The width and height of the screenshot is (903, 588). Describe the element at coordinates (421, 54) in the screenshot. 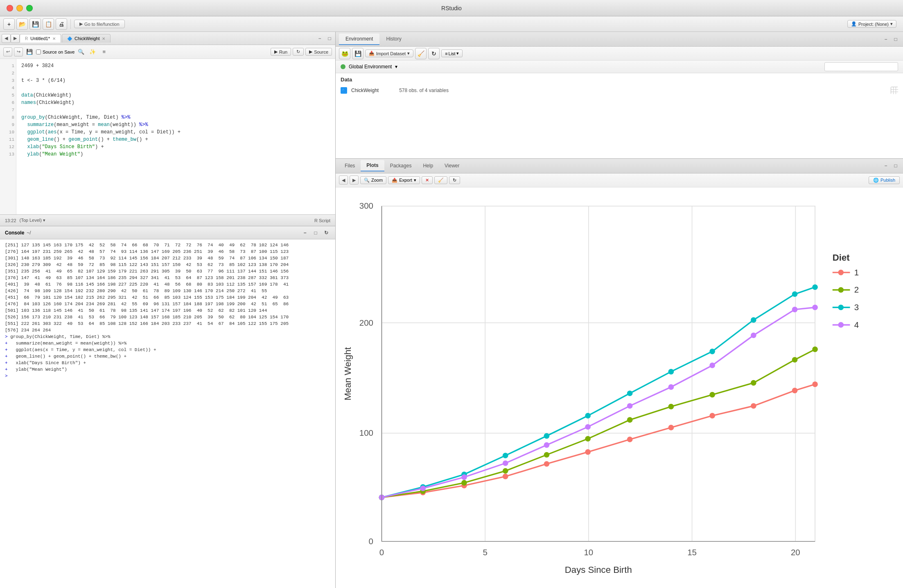

I see `clear-env-icon: 🧹` at that location.